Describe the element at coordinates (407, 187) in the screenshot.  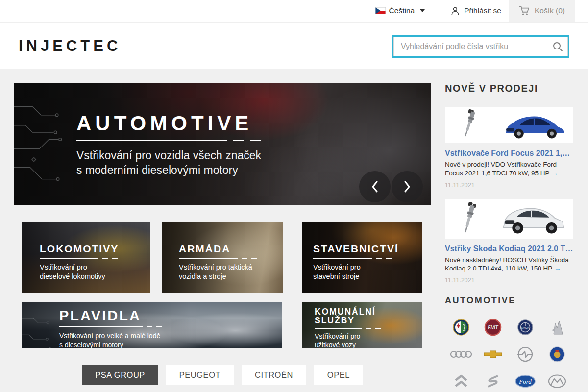
I see `carousel-next-button` at that location.